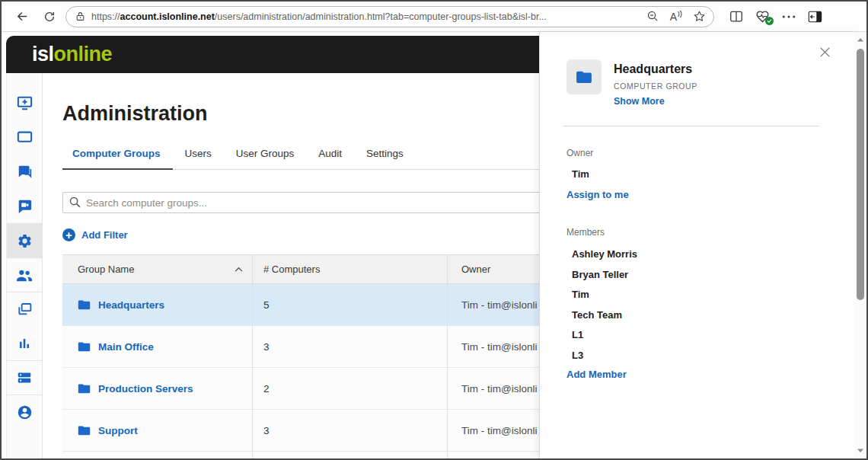  What do you see at coordinates (825, 52) in the screenshot?
I see `close-panel-button` at bounding box center [825, 52].